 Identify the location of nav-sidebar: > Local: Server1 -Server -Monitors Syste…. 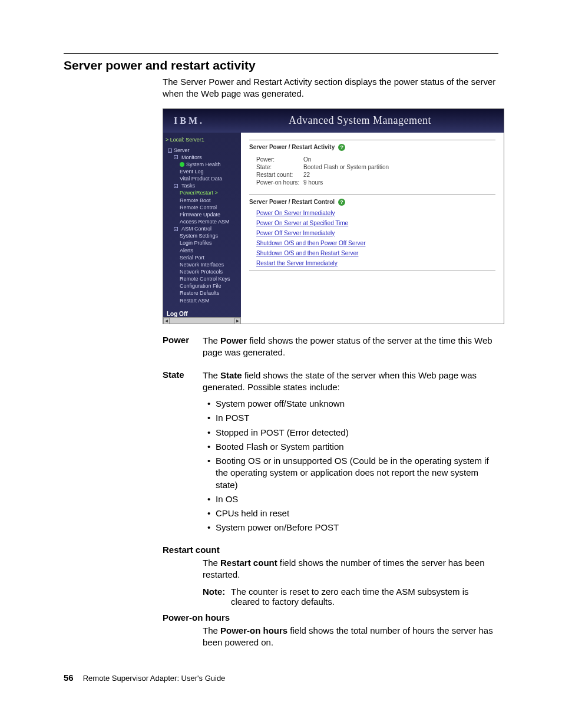
(202, 229).